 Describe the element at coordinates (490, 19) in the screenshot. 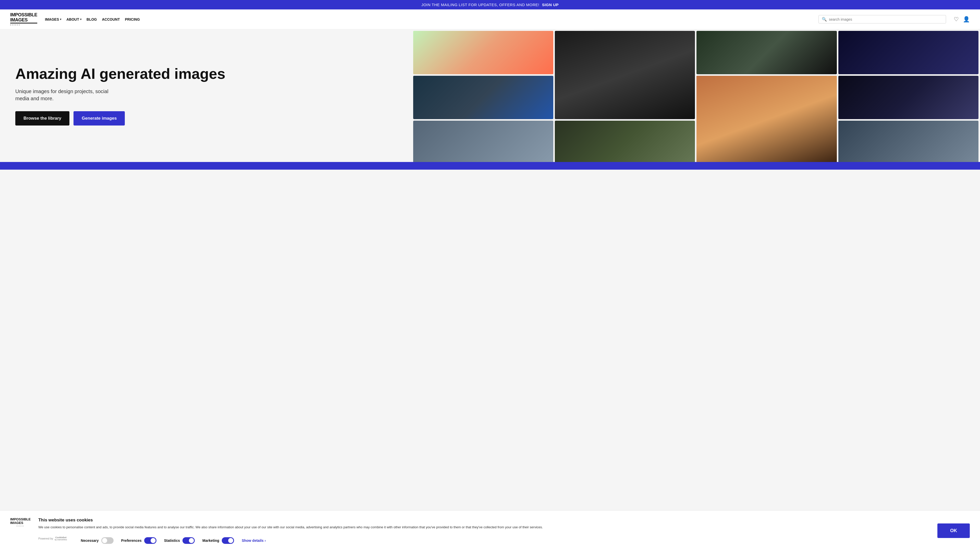

I see `navbar: IMPOSSIBLE IMAGES ▪▪▪▪▪▪ IMAGES ▾ ABOUT …` at that location.